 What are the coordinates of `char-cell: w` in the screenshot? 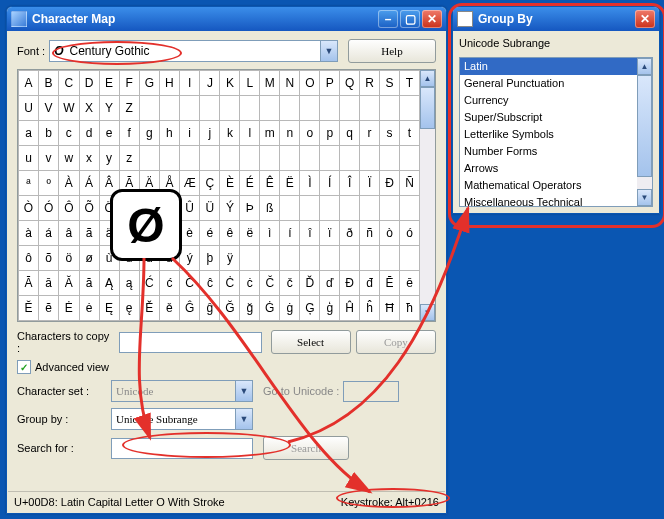 It's located at (69, 158).